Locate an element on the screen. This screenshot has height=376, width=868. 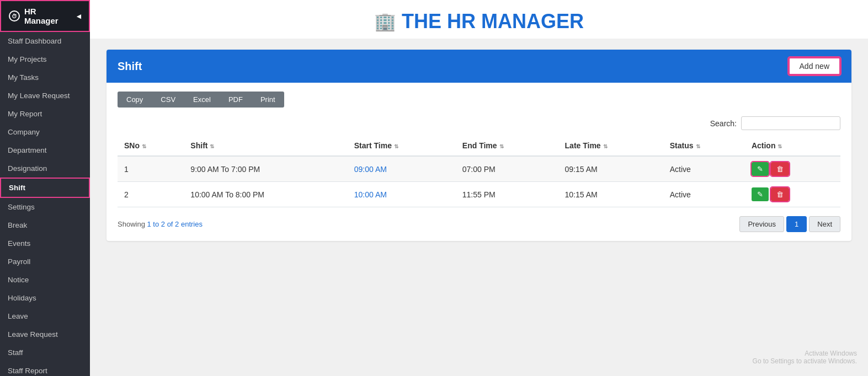
sidebar-item-shift: Shift is located at coordinates (45, 187).